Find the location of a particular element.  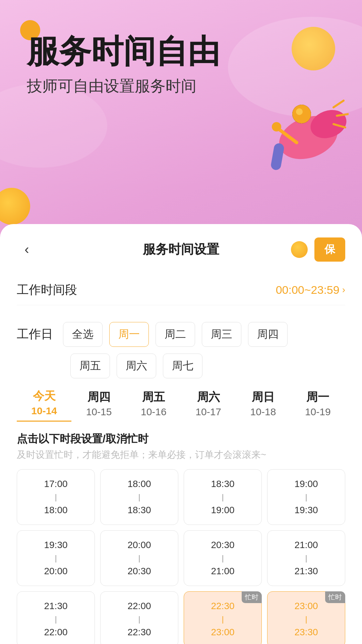

work-time-label: 工作时间段 is located at coordinates (47, 290).